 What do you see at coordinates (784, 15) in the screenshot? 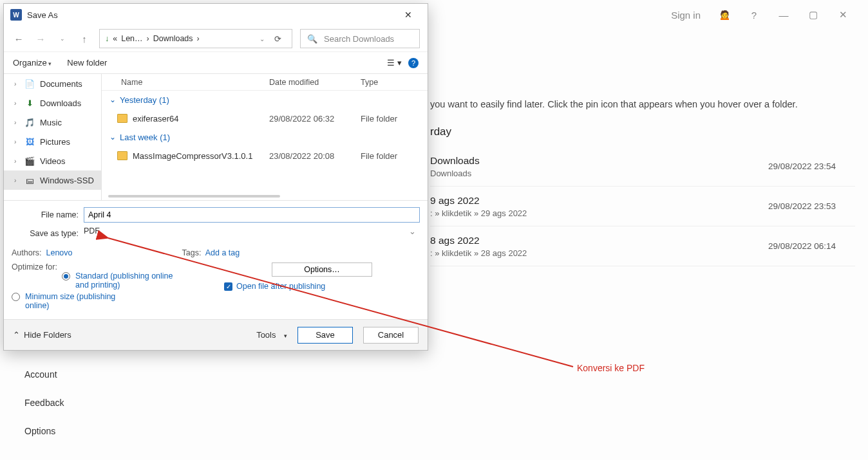
I see `minimize-icon: —` at bounding box center [784, 15].